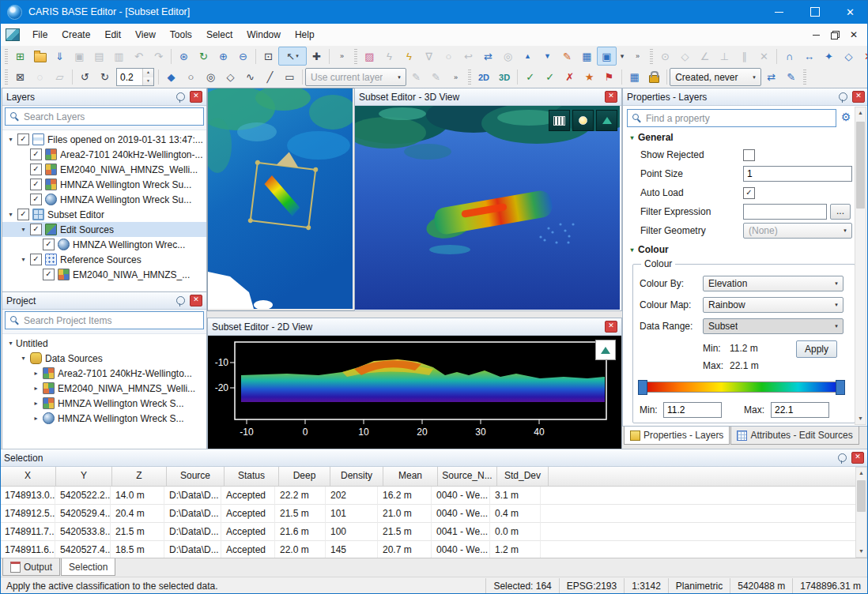 This screenshot has height=594, width=868. What do you see at coordinates (846, 117) in the screenshot?
I see `gear-icon: ⚙` at bounding box center [846, 117].